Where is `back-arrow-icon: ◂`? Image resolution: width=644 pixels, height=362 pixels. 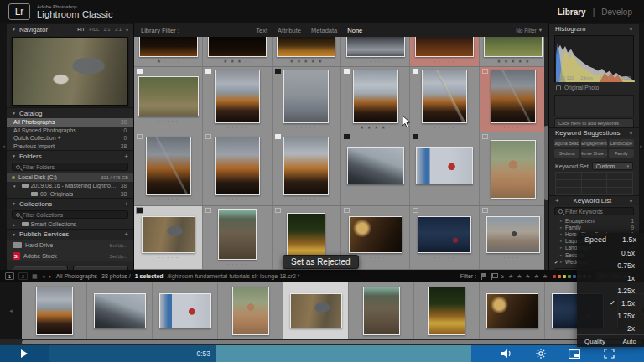 back-arrow-icon: ◂ is located at coordinates (44, 277).